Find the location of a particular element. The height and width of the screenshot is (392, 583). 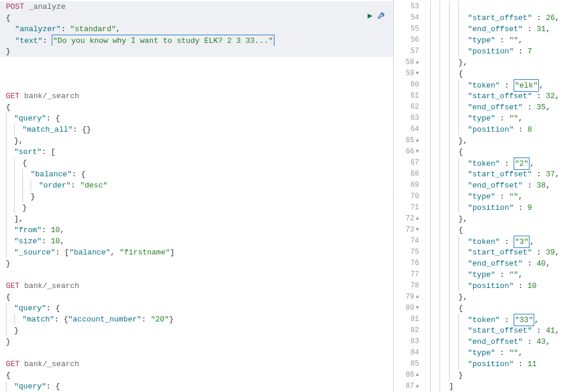

response-line: "position" : 8 is located at coordinates (504, 129).